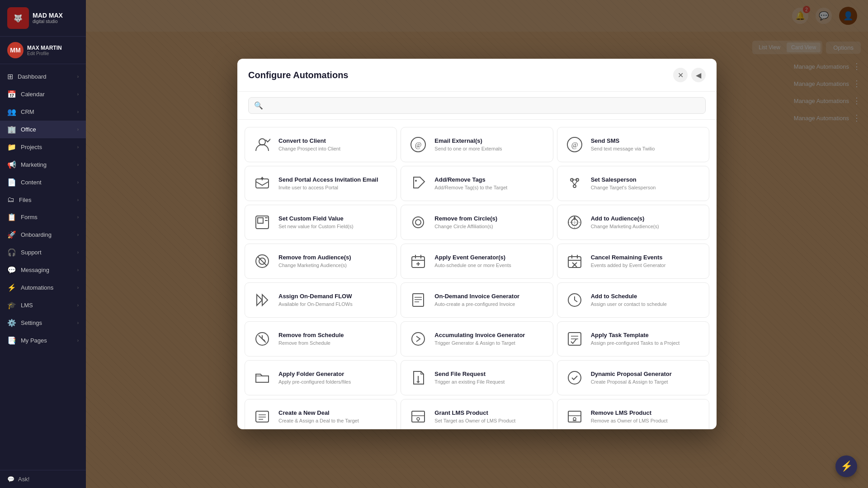  What do you see at coordinates (476, 414) in the screenshot?
I see `automation-card-grant-lms-product: Grant LMS Product Set Target as Owner of…` at bounding box center [476, 414].